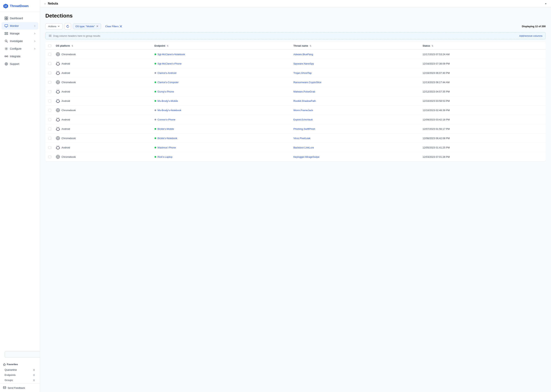  What do you see at coordinates (546, 4) in the screenshot?
I see `topbar-chevron-icon: ▾` at bounding box center [546, 4].